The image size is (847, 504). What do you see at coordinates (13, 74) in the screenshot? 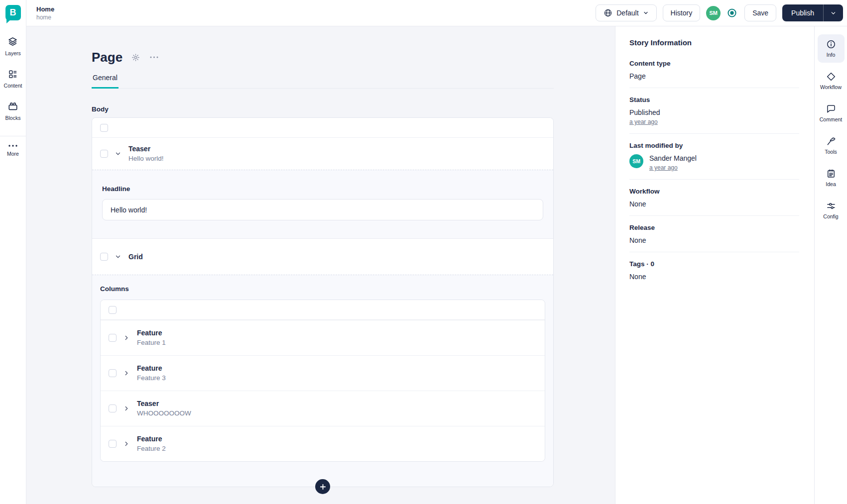
I see `content-icon` at bounding box center [13, 74].